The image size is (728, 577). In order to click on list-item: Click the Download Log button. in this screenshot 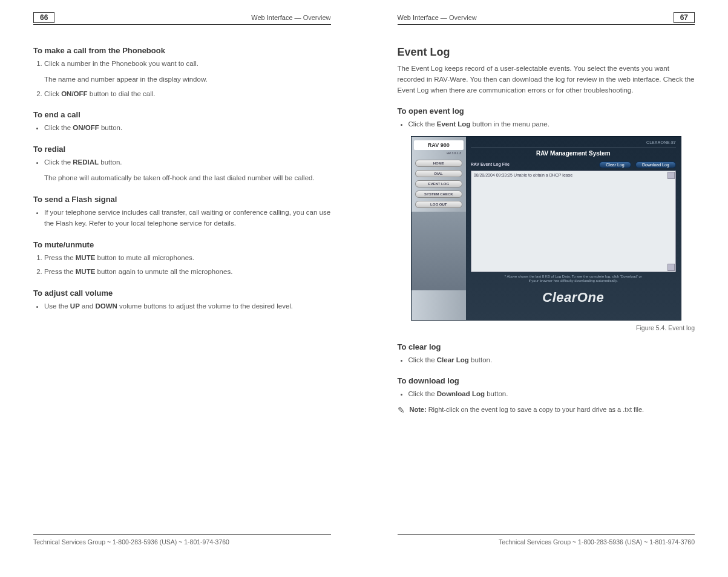, I will do `click(552, 394)`.